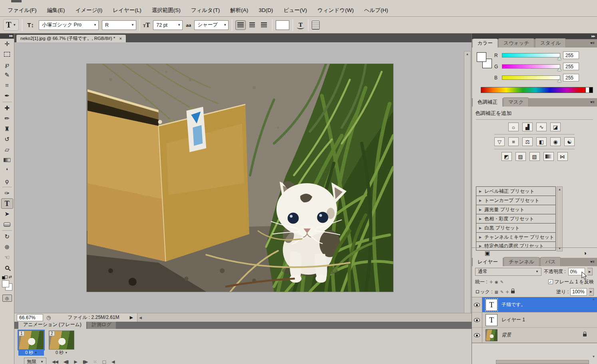  I want to click on color-fg-bg-swatches, so click(484, 59).